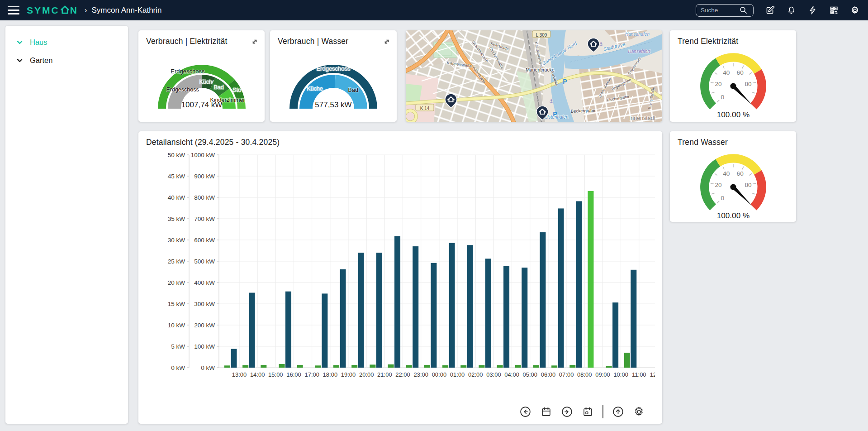 This screenshot has width=868, height=431. I want to click on svg-text: 5 kW, so click(178, 347).